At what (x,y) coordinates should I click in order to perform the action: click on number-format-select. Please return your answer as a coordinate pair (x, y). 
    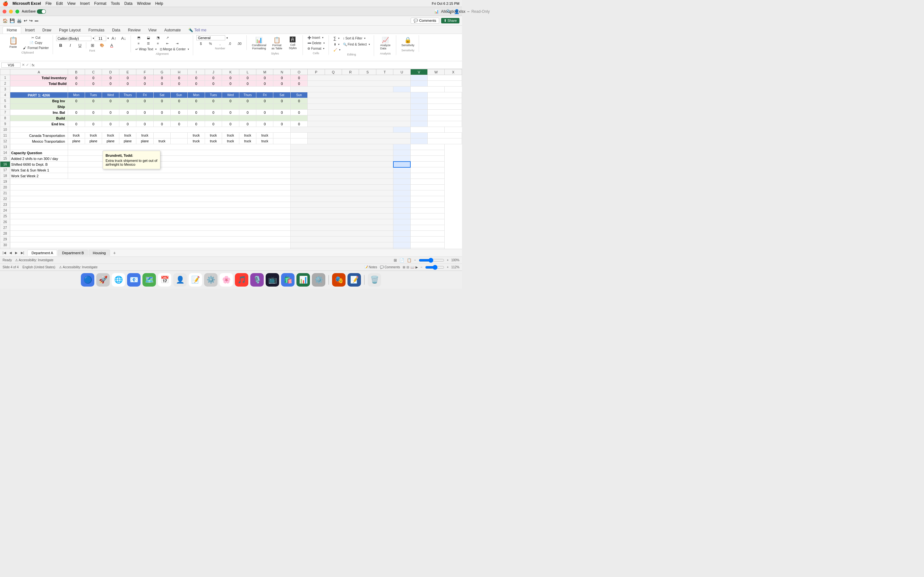
    Looking at the image, I should click on (211, 38).